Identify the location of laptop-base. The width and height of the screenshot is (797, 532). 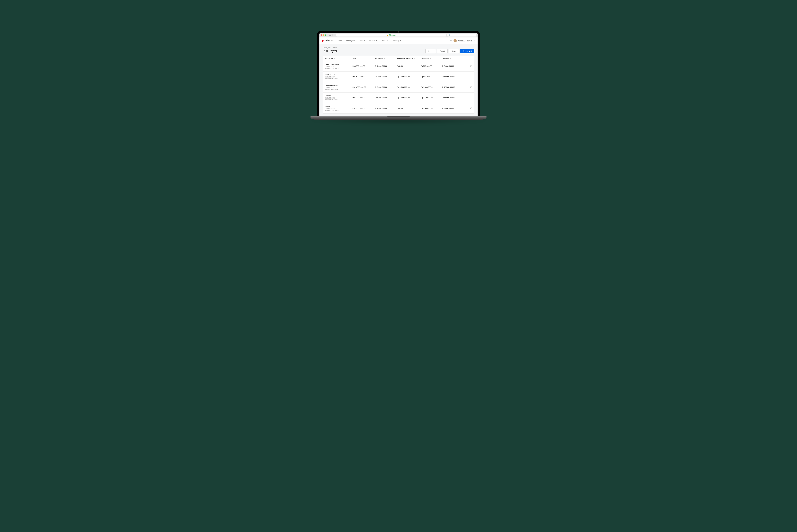
(398, 118).